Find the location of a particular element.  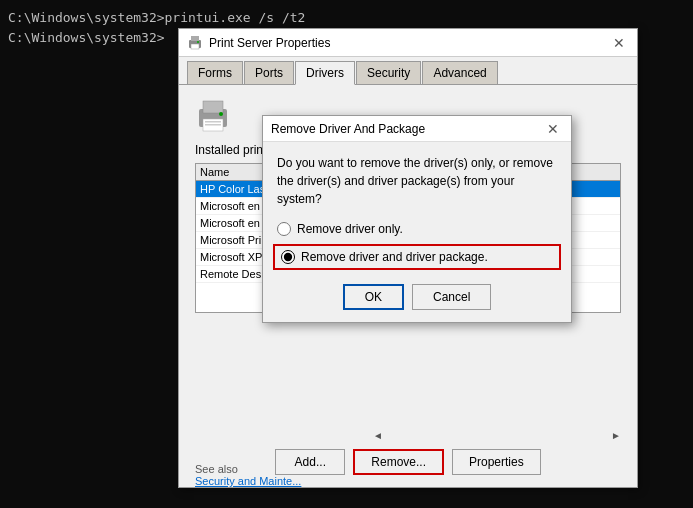

radio-option-driver-package: Remove driver and driver package. is located at coordinates (417, 257).